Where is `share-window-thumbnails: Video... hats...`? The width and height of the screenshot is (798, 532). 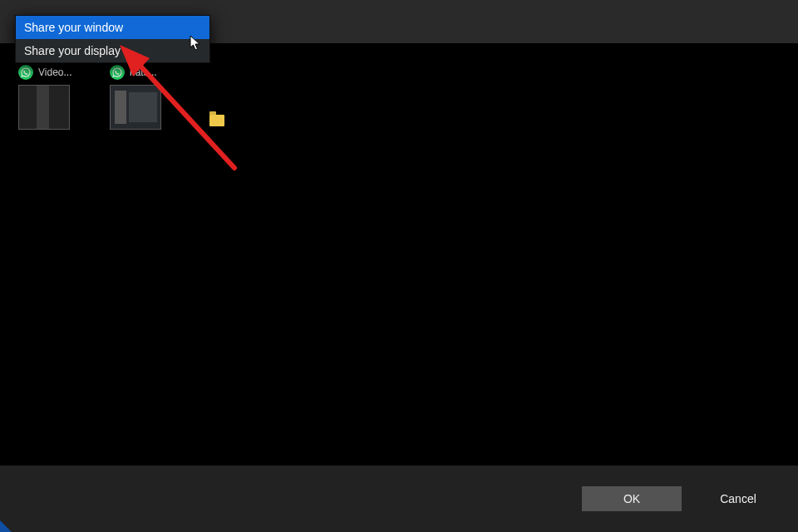 share-window-thumbnails: Video... hats... is located at coordinates (126, 96).